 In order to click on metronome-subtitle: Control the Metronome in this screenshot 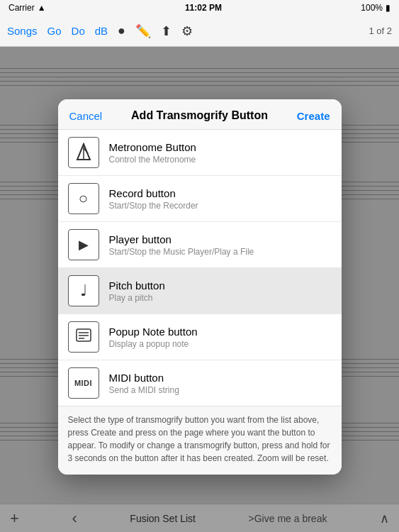, I will do `click(220, 160)`.